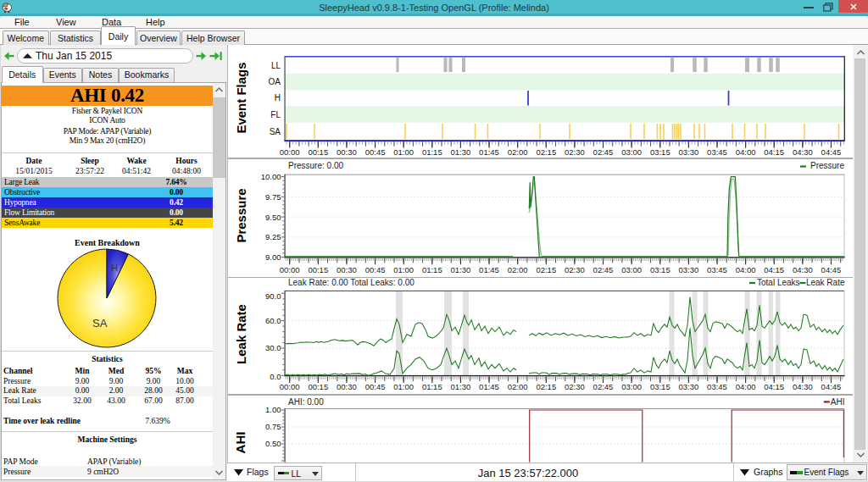 Image resolution: width=868 pixels, height=482 pixels. I want to click on svg-text: LL, so click(276, 66).